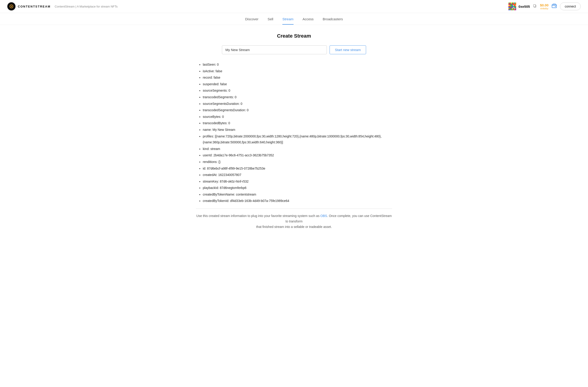 This screenshot has width=588, height=387. Describe the element at coordinates (62, 6) in the screenshot. I see `logo-area: CONTENTSTREAM ContentStream | A Marketpl…` at that location.